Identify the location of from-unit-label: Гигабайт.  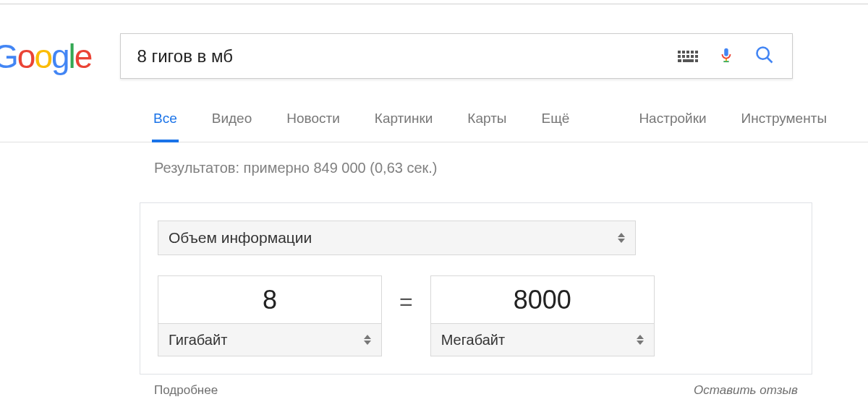
(198, 340).